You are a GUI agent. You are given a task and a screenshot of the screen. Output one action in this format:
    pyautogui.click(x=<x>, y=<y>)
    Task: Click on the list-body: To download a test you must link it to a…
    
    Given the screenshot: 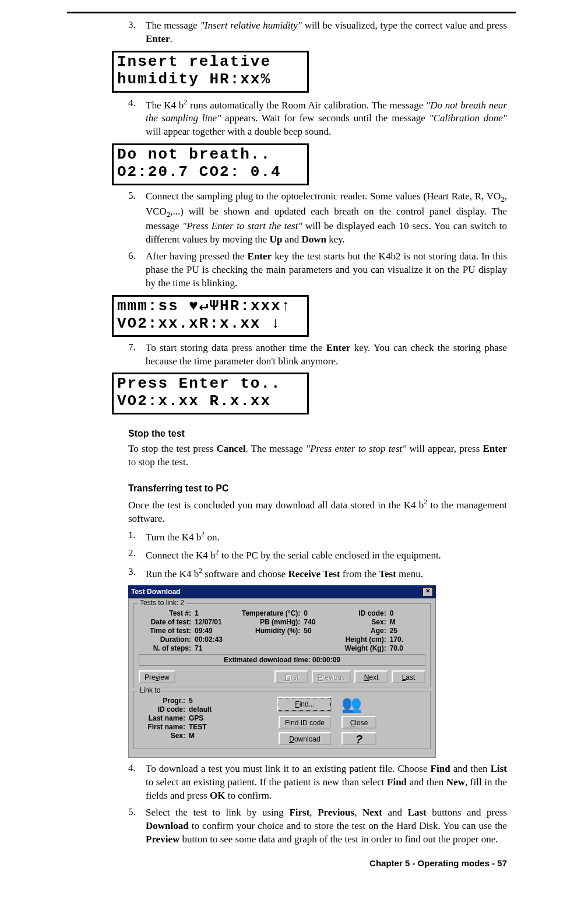 What is the action you would take?
    pyautogui.click(x=326, y=782)
    